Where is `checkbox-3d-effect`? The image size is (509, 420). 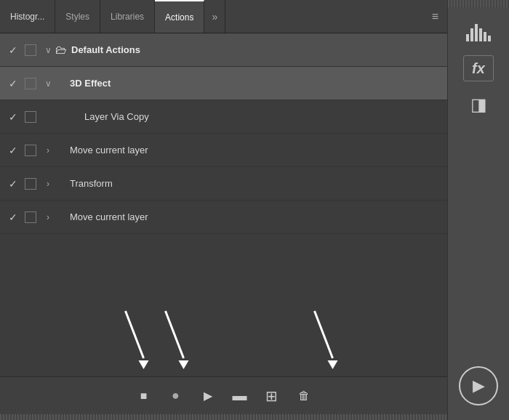 checkbox-3d-effect is located at coordinates (31, 84).